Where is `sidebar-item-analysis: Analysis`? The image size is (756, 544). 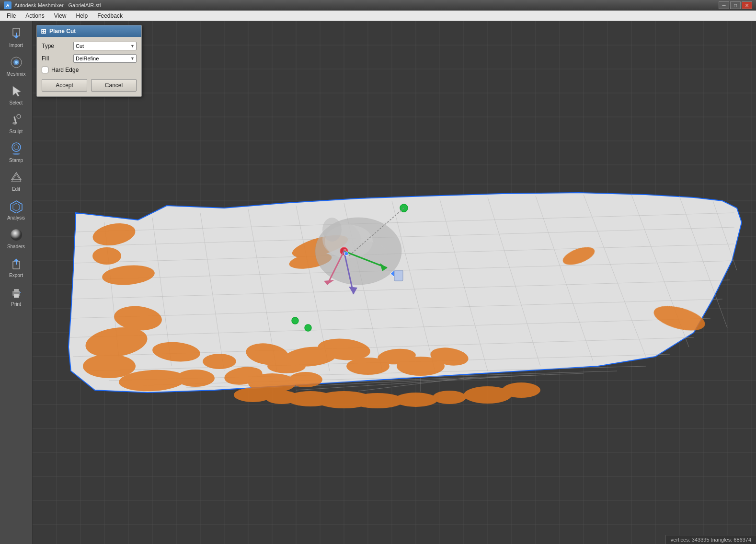
sidebar-item-analysis: Analysis is located at coordinates (16, 209).